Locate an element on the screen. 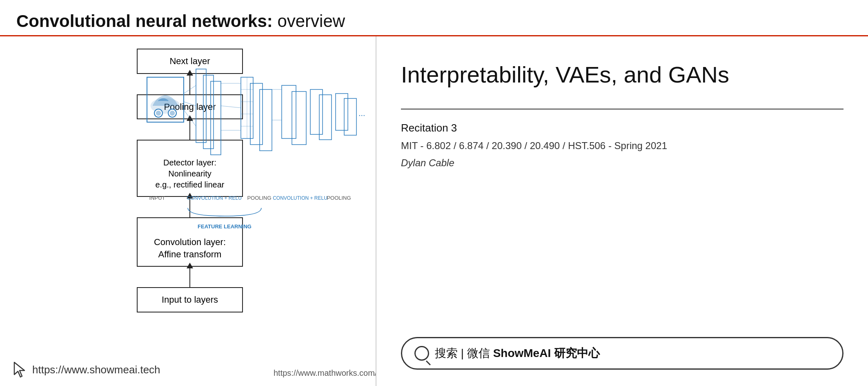 Image resolution: width=868 pixels, height=386 pixels. footer-left: https://www.showmeai.tech is located at coordinates (87, 370).